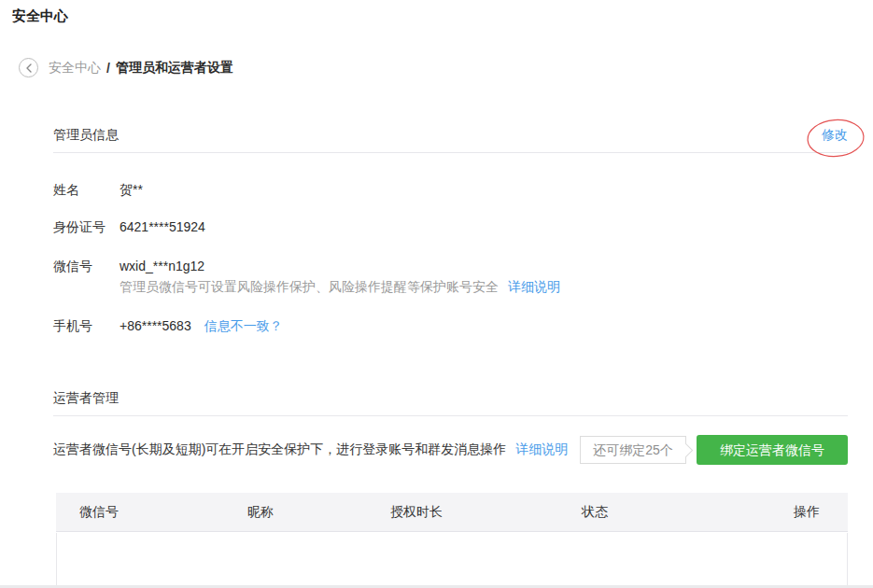 The image size is (873, 588). I want to click on col-status: 状态, so click(674, 512).